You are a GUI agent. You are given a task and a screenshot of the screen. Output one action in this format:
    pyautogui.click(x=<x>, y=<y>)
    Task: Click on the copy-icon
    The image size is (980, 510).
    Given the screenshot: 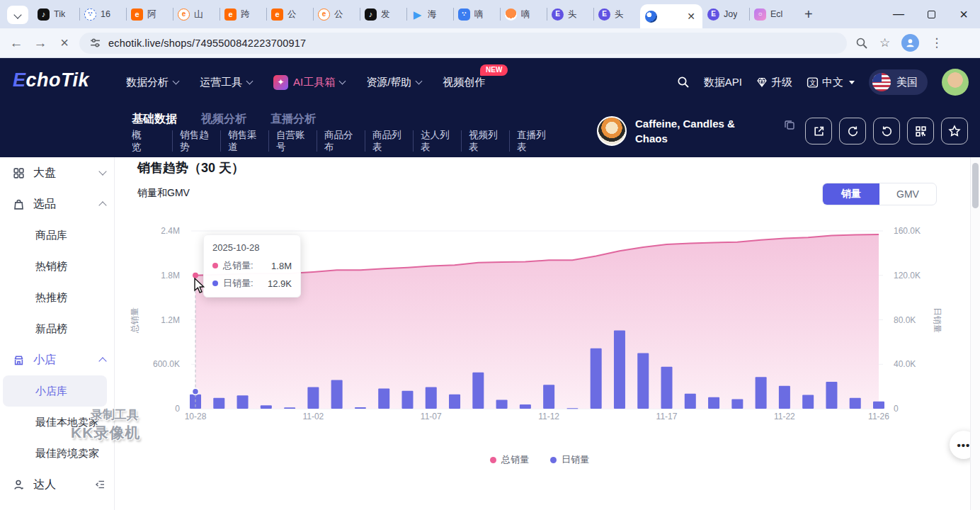 What is the action you would take?
    pyautogui.click(x=790, y=125)
    